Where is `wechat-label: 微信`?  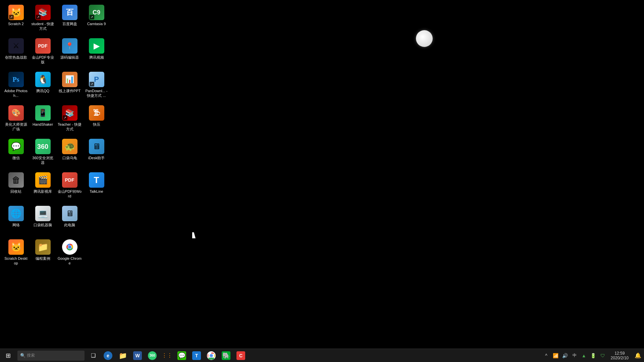 wechat-label: 微信 is located at coordinates (16, 158).